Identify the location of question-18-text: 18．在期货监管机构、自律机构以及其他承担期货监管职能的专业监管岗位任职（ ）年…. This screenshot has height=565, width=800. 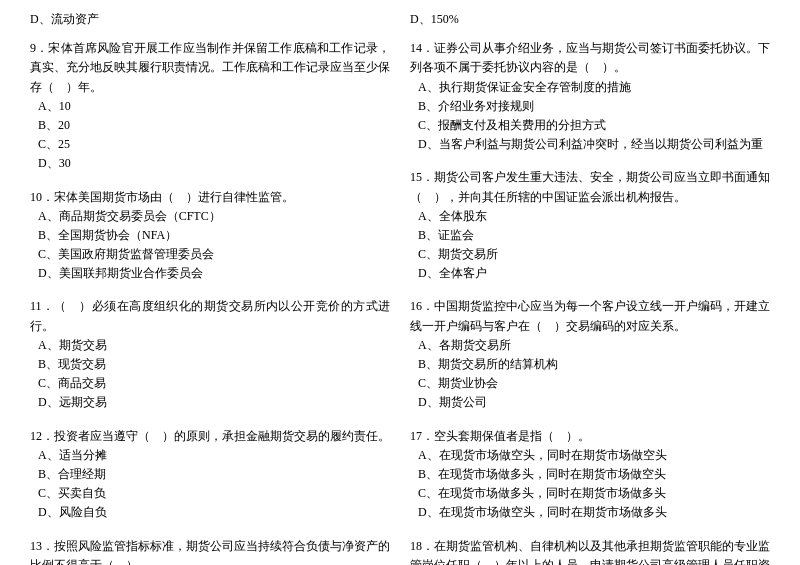
(590, 552).